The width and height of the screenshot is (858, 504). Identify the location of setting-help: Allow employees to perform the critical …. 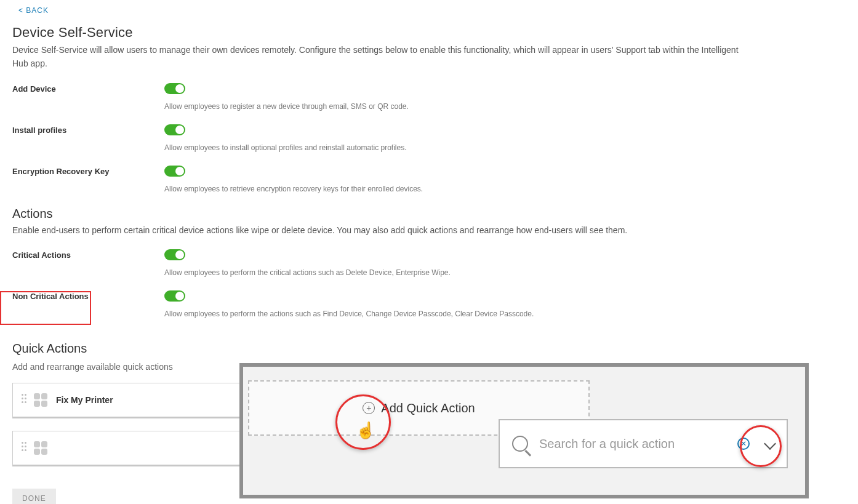
(505, 273).